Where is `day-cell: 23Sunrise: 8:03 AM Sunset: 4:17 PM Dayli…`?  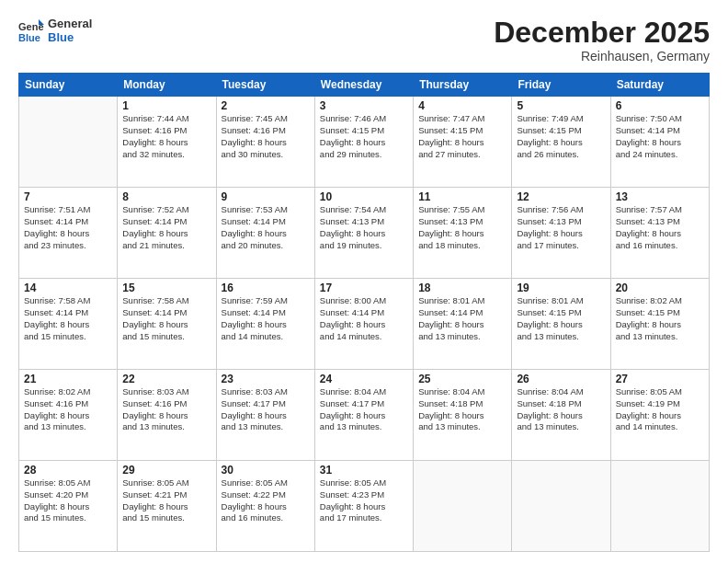
day-cell: 23Sunrise: 8:03 AM Sunset: 4:17 PM Dayli… is located at coordinates (265, 416).